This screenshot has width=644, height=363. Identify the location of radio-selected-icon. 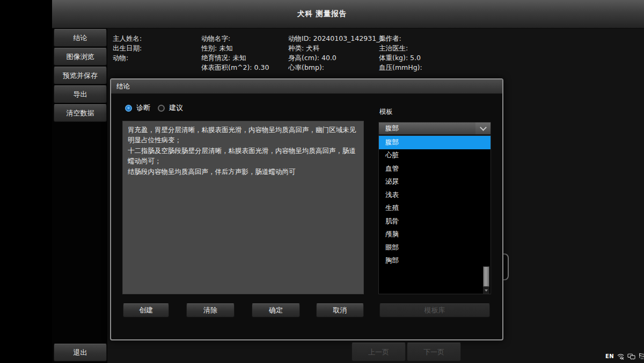
(129, 108).